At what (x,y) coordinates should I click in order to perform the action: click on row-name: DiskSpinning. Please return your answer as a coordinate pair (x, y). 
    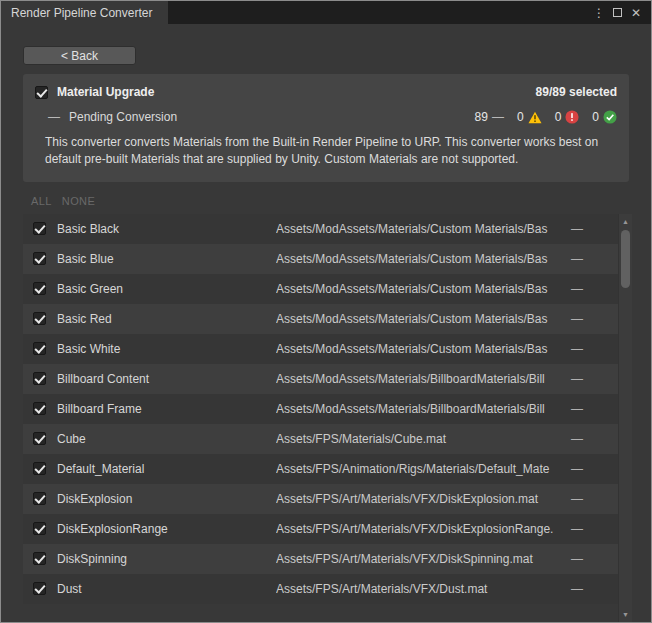
    Looking at the image, I should click on (166, 559).